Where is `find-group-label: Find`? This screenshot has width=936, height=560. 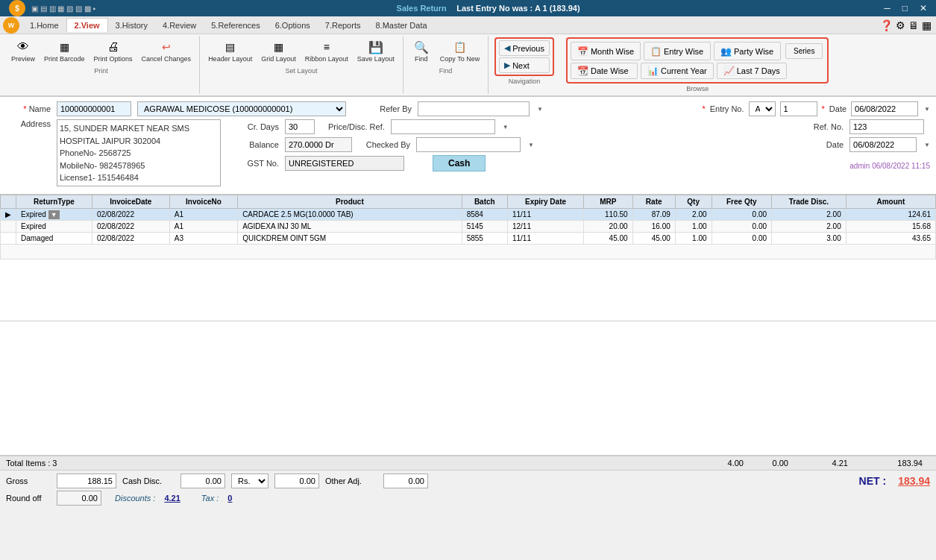
find-group-label: Find is located at coordinates (446, 71).